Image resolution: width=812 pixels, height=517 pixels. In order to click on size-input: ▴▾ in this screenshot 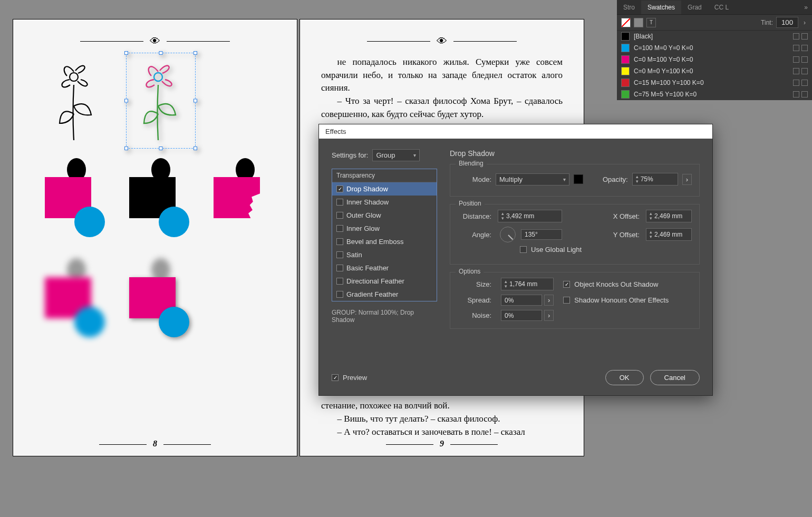, I will do `click(527, 284)`.